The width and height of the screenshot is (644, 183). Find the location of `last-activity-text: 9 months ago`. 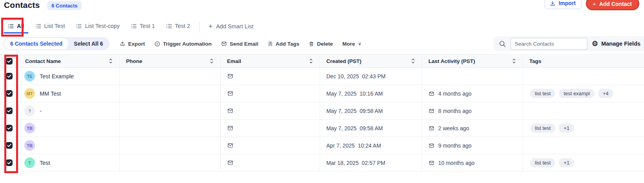

last-activity-text: 9 months ago is located at coordinates (455, 146).